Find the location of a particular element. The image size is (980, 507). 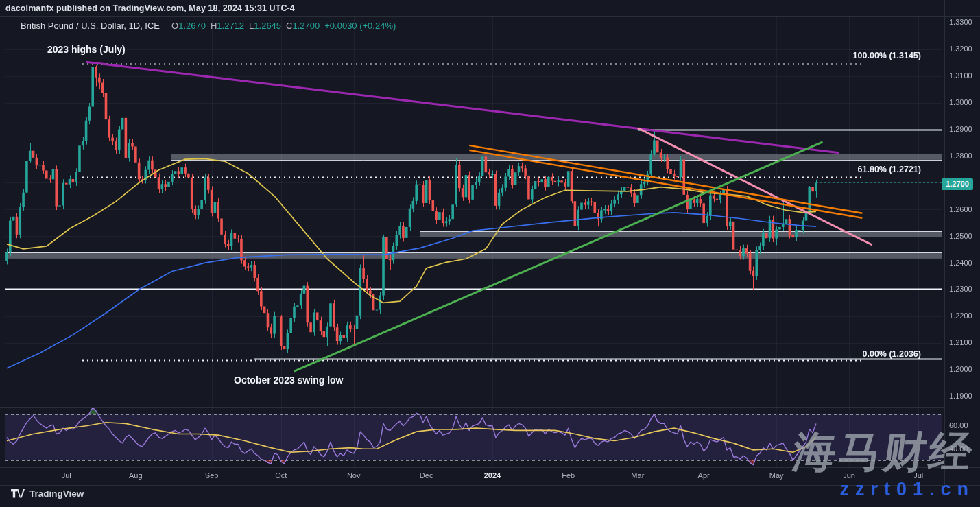

fib-label-618: 61.80% (1.2721) is located at coordinates (889, 169).